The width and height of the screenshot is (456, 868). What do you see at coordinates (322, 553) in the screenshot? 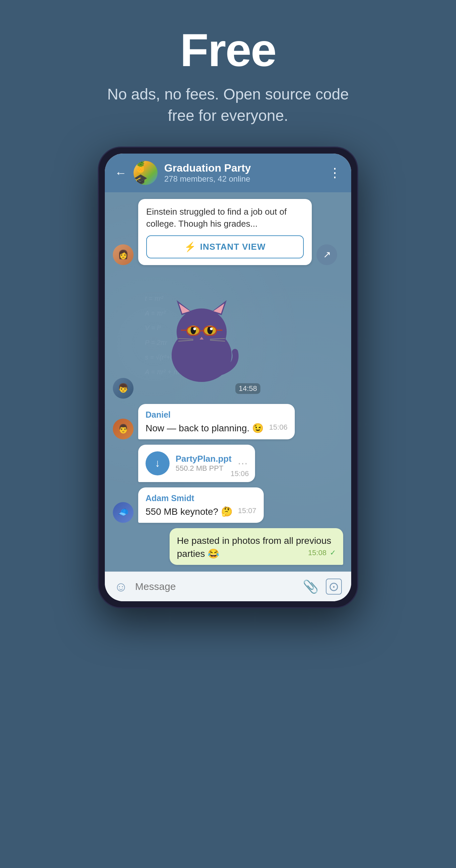
I see `own-message-time: 15:08 ✓` at bounding box center [322, 553].